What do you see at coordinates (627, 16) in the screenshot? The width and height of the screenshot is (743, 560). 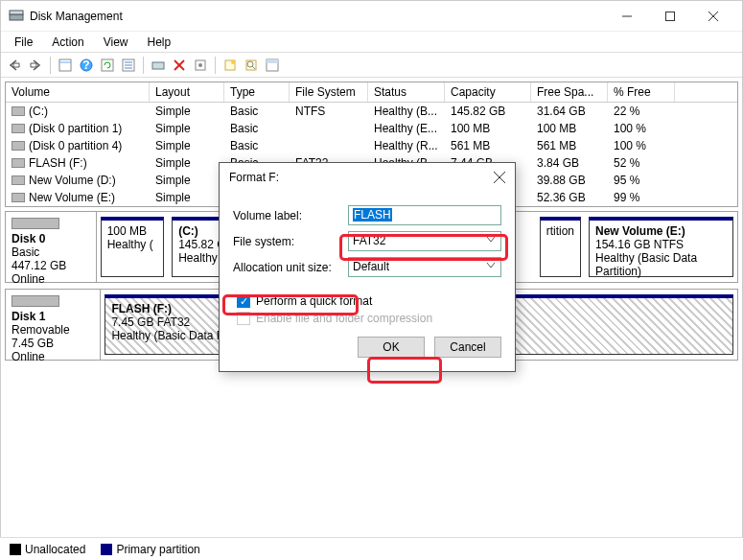 I see `minimize-button` at bounding box center [627, 16].